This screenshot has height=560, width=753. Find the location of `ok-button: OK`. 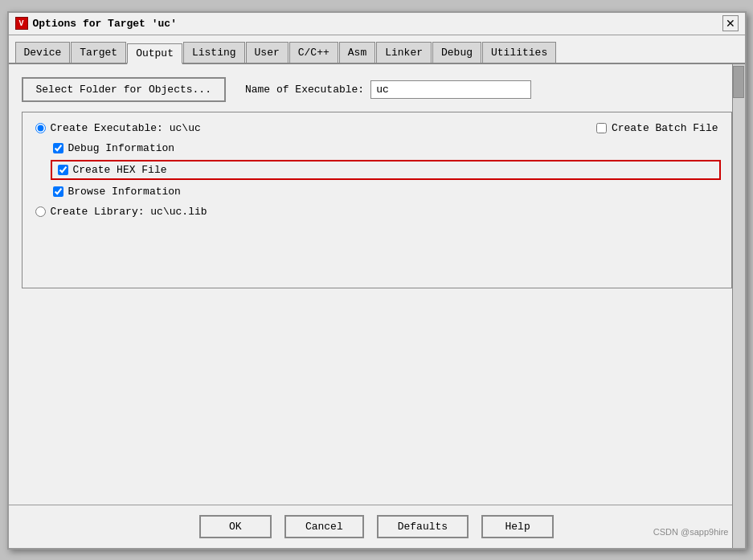

ok-button: OK is located at coordinates (235, 527).